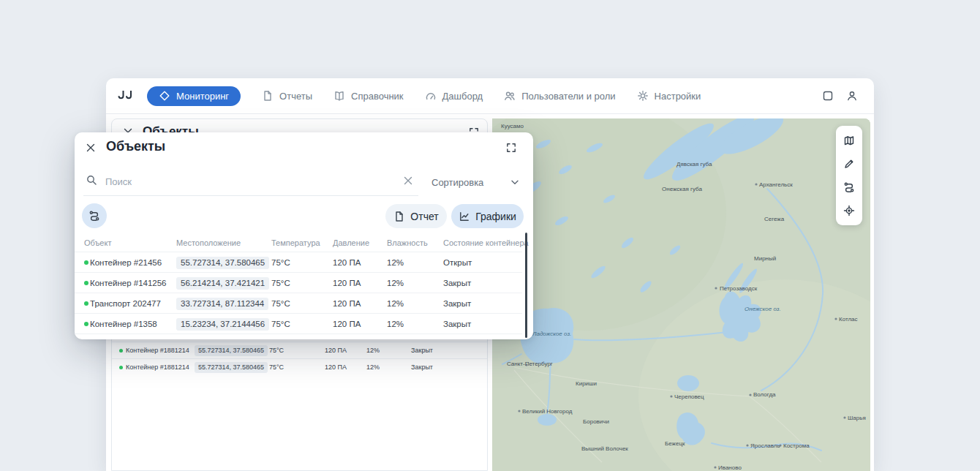  What do you see at coordinates (490, 97) in the screenshot?
I see `top-navbar: Мониторинг Отчеты Справочник Дашборд Пол…` at bounding box center [490, 97].